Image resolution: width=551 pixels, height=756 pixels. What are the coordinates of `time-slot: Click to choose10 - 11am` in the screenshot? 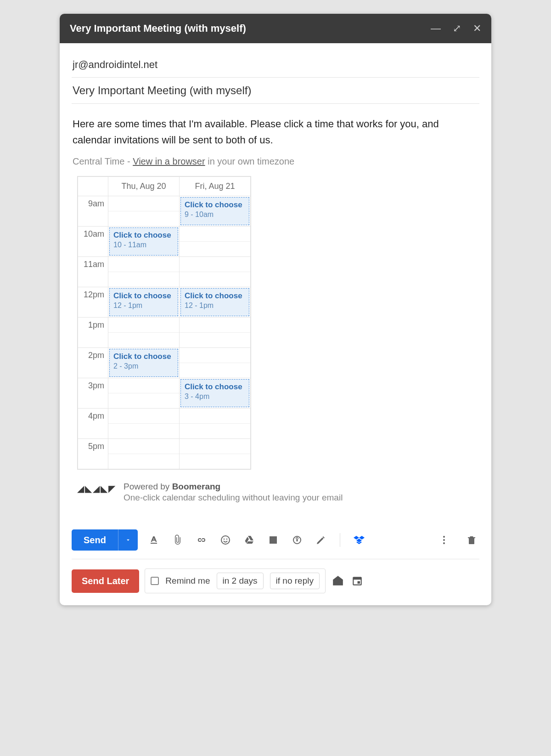 It's located at (144, 242).